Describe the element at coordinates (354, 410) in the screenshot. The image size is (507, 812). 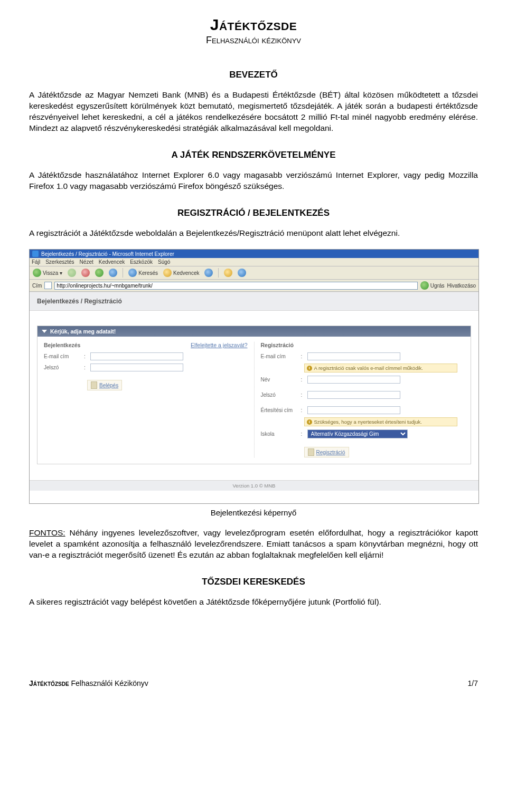
I see `reg-notify-input` at that location.